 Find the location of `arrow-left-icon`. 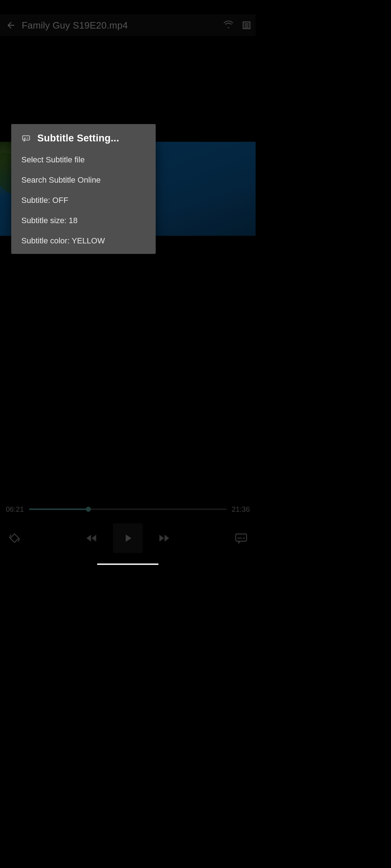

arrow-left-icon is located at coordinates (11, 25).